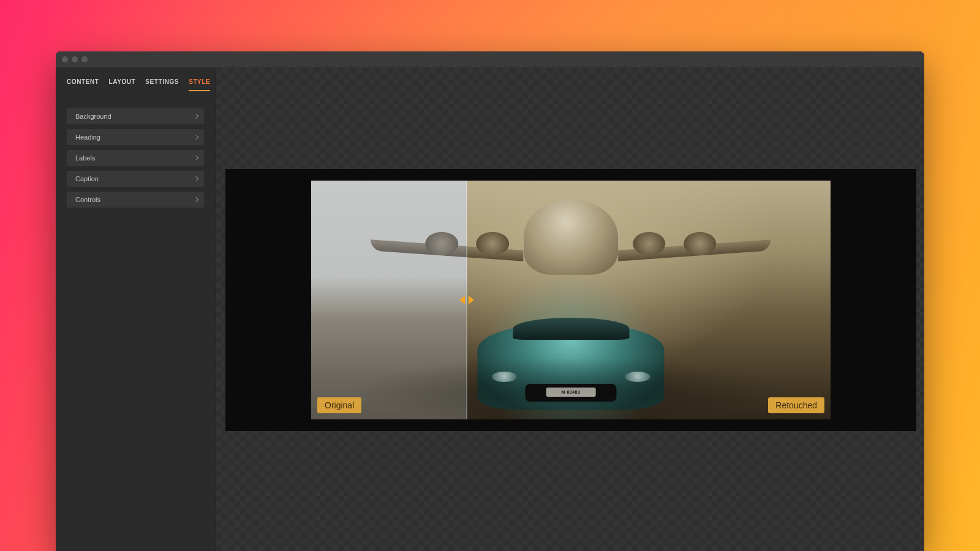 The image size is (980, 551). What do you see at coordinates (135, 149) in the screenshot?
I see `style-accordion: Background Heading Labels Caption Contro…` at bounding box center [135, 149].